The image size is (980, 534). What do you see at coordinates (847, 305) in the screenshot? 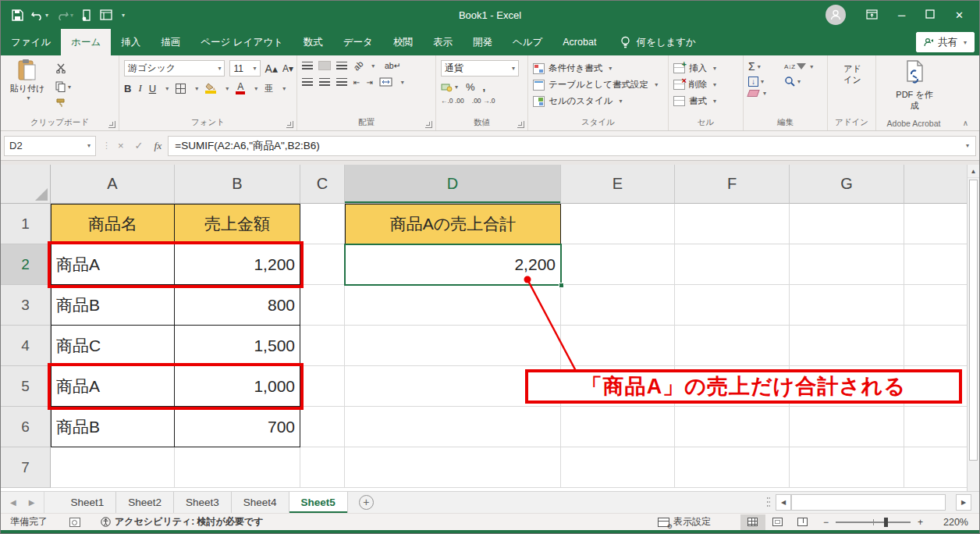
I see `cell-G3` at bounding box center [847, 305].